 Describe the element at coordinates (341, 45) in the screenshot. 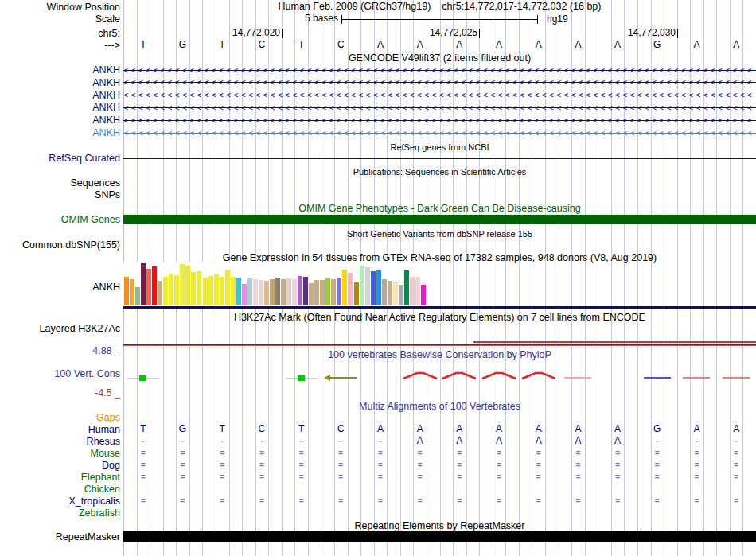

I see `base-letter: C` at that location.